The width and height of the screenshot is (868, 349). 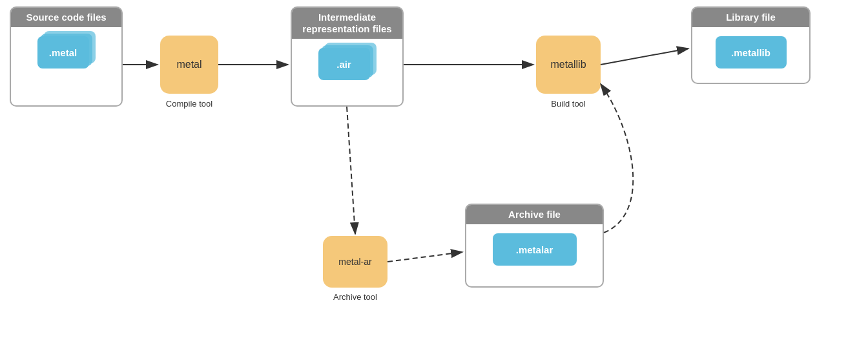 What do you see at coordinates (351, 171) in the screenshot?
I see `arrow-ir-to-archive-tool` at bounding box center [351, 171].